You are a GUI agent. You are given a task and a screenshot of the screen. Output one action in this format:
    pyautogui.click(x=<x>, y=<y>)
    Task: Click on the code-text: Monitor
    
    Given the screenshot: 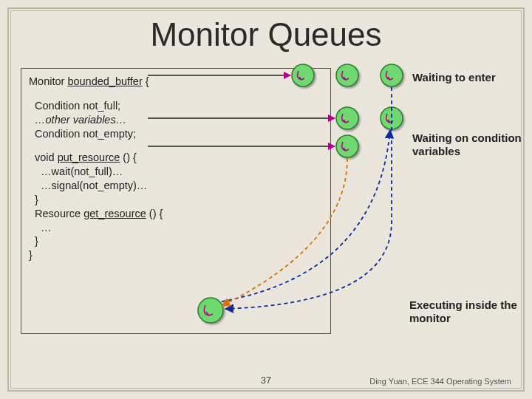 What is the action you would take?
    pyautogui.click(x=48, y=81)
    